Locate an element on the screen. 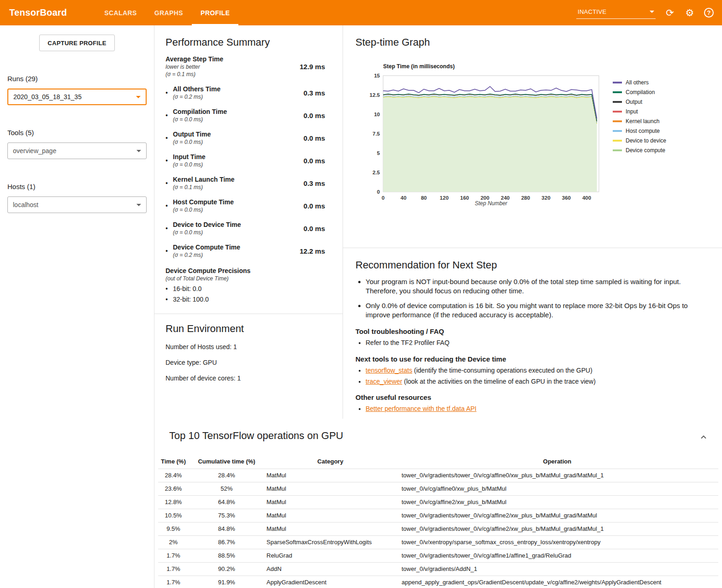 Image resolution: width=722 pixels, height=588 pixels. table-cell: tower_0/v/cg/affine0/xw_plus_b/MatMul is located at coordinates (557, 489).